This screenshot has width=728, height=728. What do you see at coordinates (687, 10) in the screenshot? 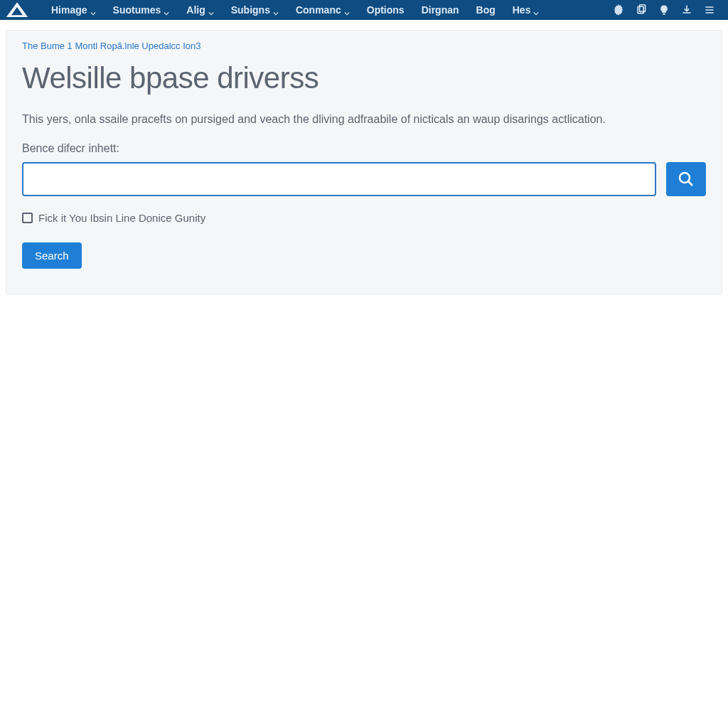
I see `download-icon` at bounding box center [687, 10].